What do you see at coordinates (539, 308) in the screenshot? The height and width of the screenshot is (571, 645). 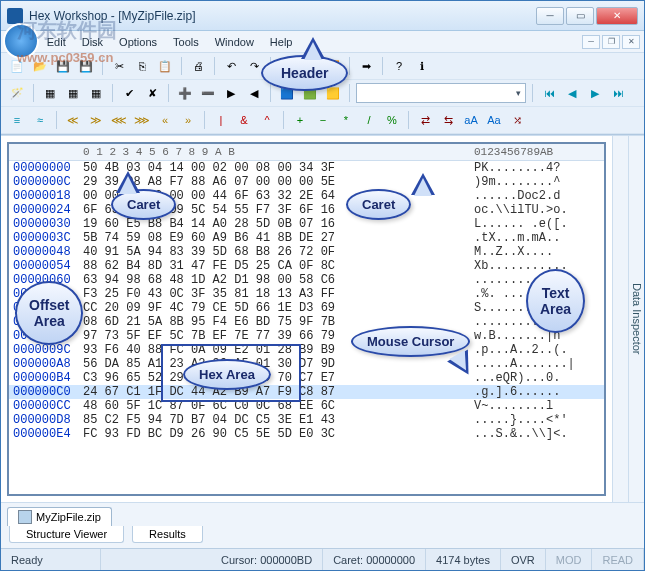 I see `ascii-cell: S...........` at bounding box center [539, 308].